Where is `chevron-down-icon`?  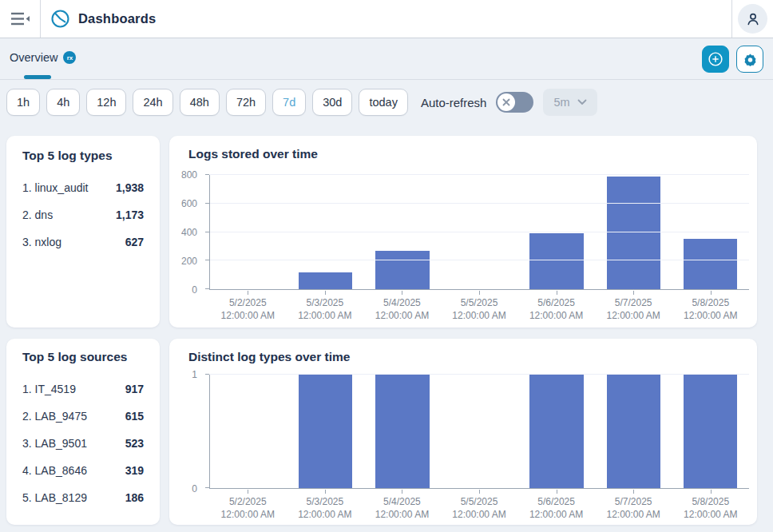 chevron-down-icon is located at coordinates (582, 102).